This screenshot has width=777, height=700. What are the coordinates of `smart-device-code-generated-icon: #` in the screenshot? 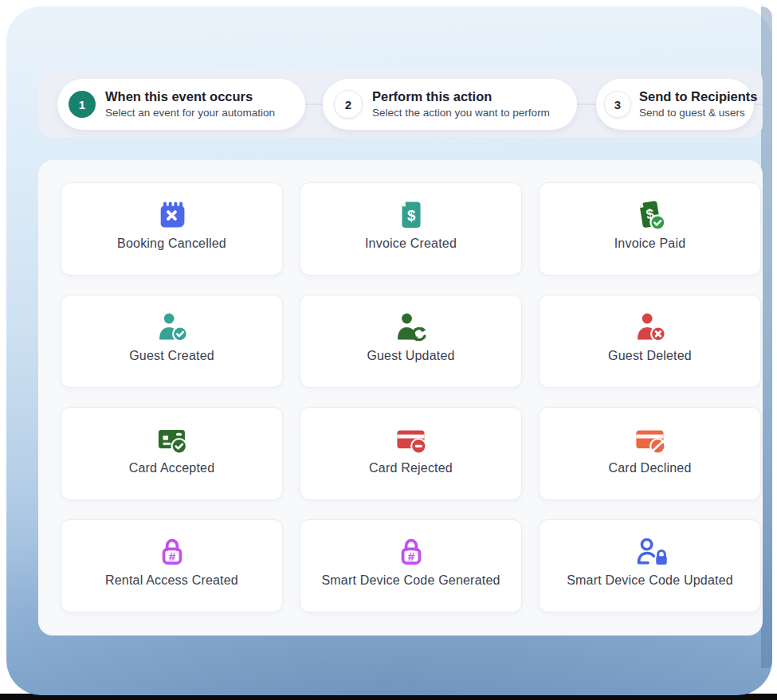 It's located at (411, 552).